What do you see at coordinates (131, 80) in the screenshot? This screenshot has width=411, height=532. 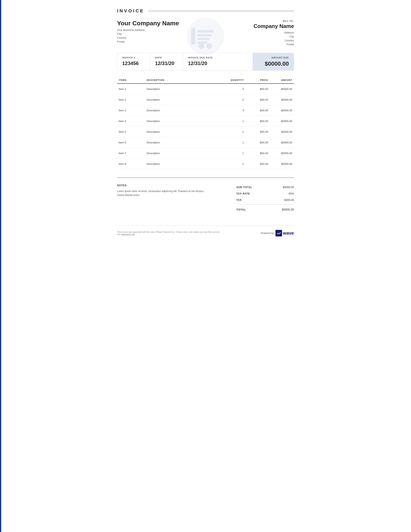 I see `col-header-items: ITEMS` at bounding box center [131, 80].